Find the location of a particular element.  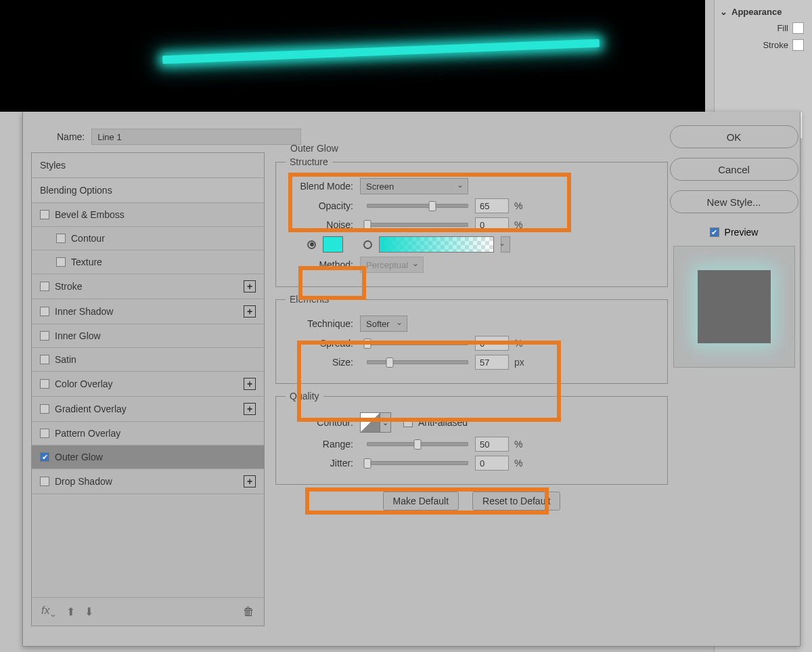

opacity-slider is located at coordinates (418, 206).